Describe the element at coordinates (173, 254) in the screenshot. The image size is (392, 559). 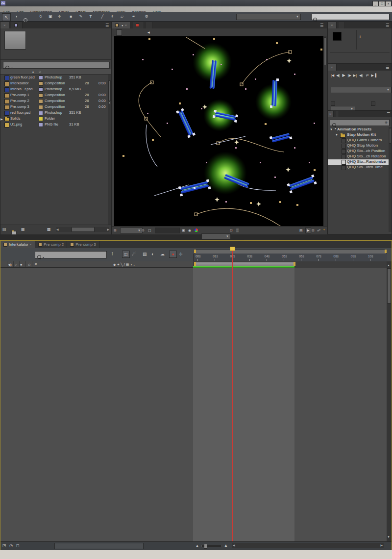
I see `auto-keyframe-icon: ●` at that location.